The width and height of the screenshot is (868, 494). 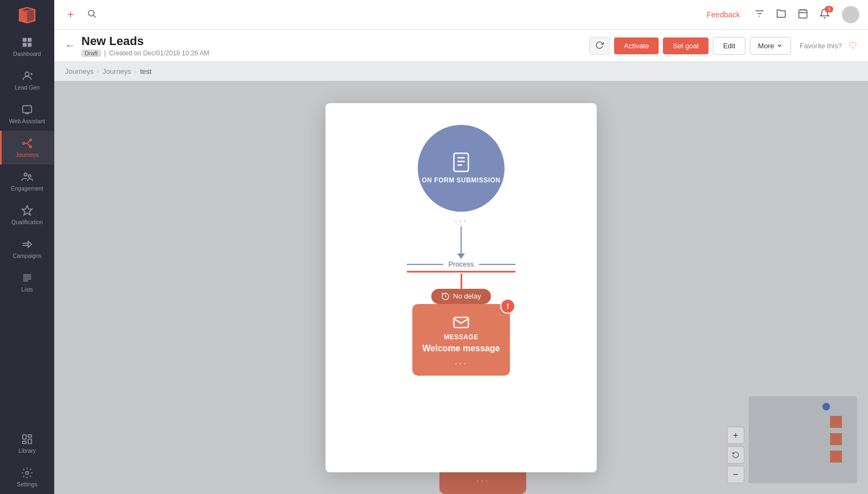 I want to click on favorite-label: Favorite this?, so click(x=821, y=46).